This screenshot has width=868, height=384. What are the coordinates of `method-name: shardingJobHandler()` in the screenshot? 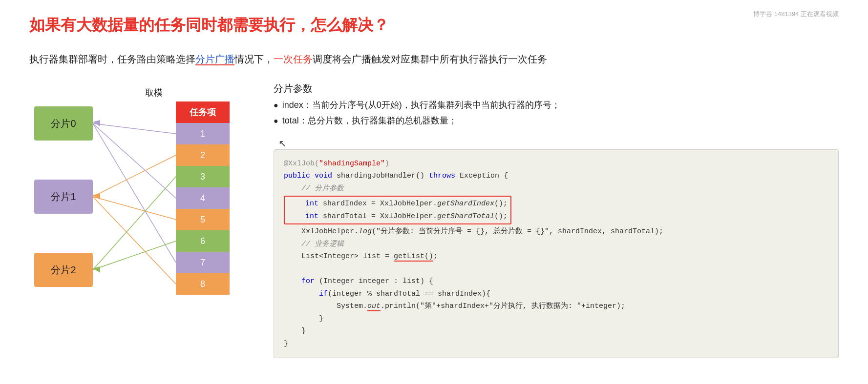 It's located at (381, 176).